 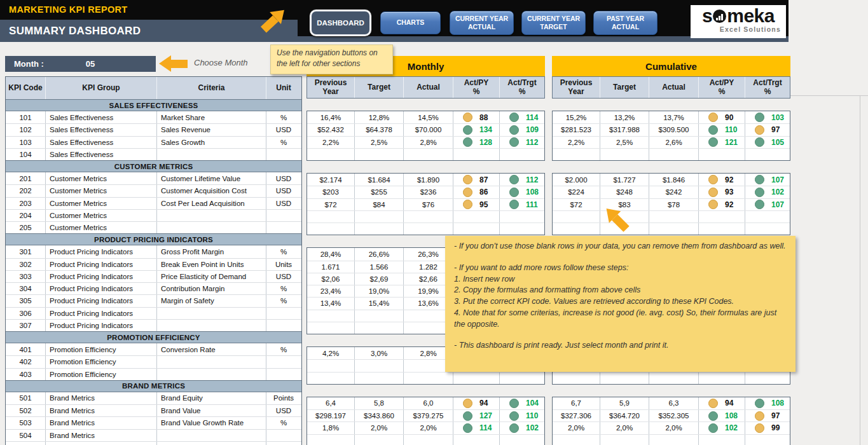 I want to click on current-year-target-button: CURRENT YEAR TARGET, so click(x=553, y=23).